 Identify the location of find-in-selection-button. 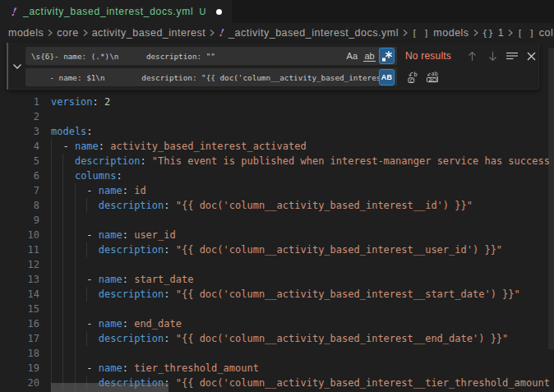
(512, 56).